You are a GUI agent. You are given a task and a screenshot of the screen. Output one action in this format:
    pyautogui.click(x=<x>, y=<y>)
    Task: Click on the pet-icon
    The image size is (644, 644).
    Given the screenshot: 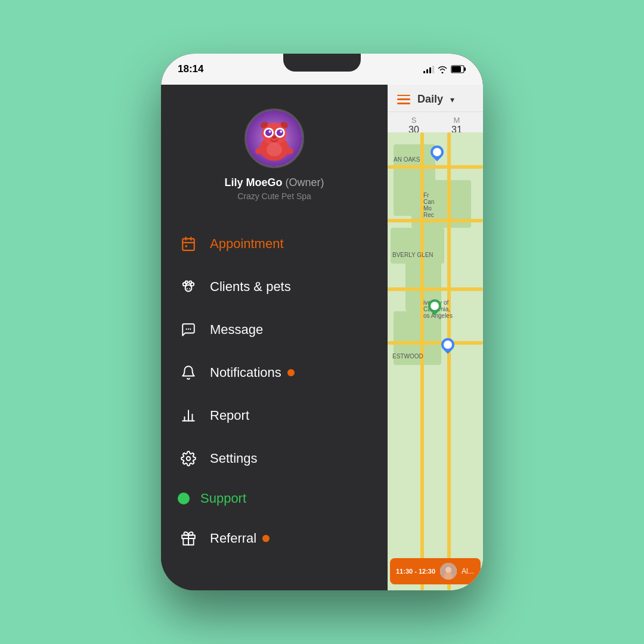 What is the action you would take?
    pyautogui.click(x=188, y=287)
    